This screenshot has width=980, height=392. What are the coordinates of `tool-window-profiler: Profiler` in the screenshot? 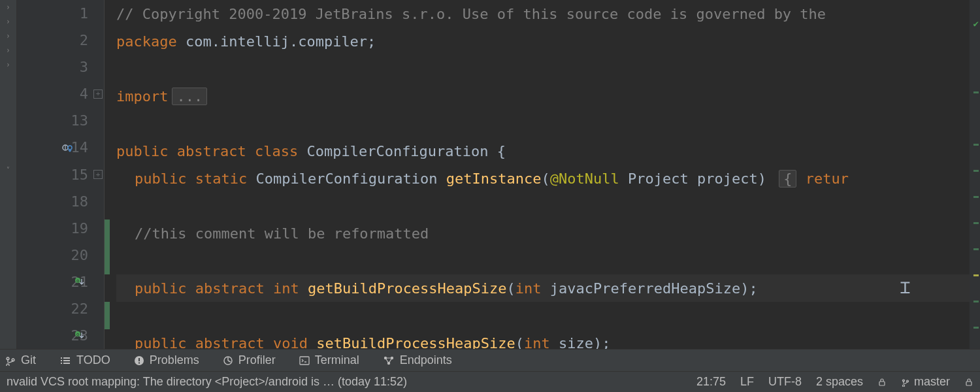 It's located at (250, 361).